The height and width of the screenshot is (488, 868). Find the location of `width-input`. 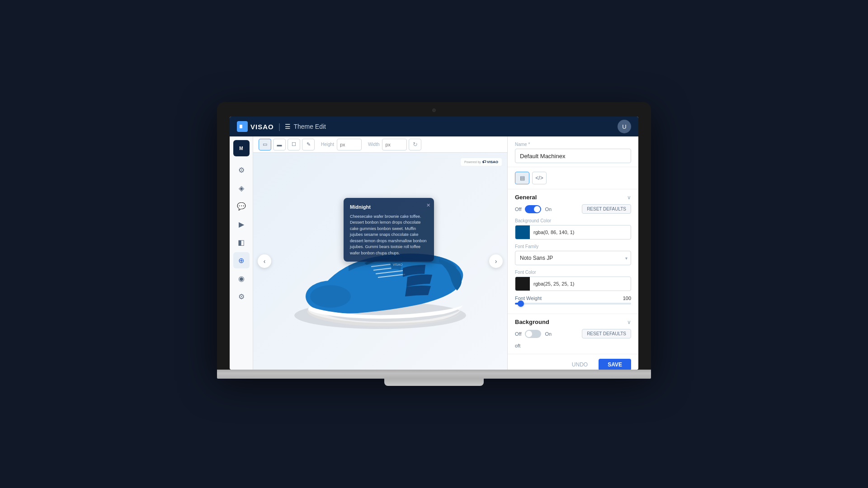

width-input is located at coordinates (394, 145).